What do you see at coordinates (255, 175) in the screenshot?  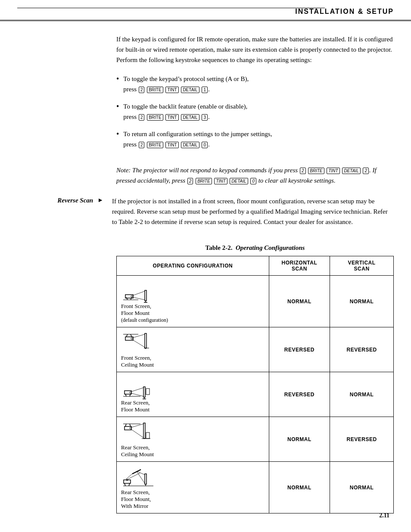 I see `note-block: Note: The projector will not respond to …` at bounding box center [255, 175].